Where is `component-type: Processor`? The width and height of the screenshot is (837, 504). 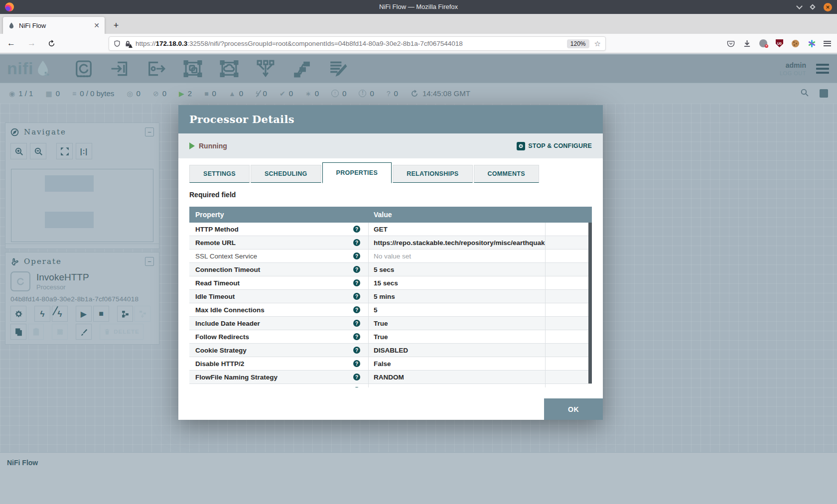 component-type: Processor is located at coordinates (63, 287).